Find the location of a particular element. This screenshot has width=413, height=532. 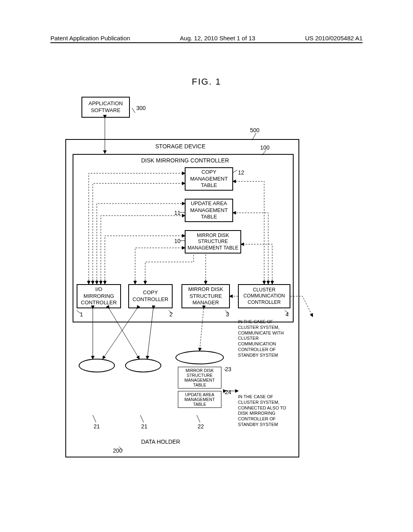

box-io-mirroring-ctrl: I/O MIRRORING CONTROLLER is located at coordinates (99, 296).